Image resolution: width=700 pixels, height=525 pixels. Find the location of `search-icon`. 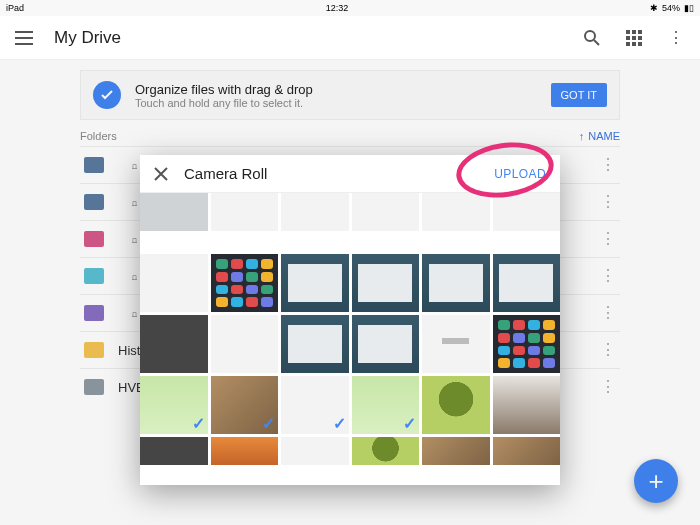

search-icon is located at coordinates (592, 38).